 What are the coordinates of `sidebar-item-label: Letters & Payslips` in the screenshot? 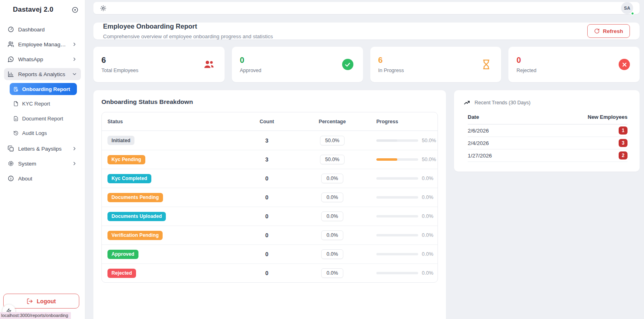 It's located at (40, 149).